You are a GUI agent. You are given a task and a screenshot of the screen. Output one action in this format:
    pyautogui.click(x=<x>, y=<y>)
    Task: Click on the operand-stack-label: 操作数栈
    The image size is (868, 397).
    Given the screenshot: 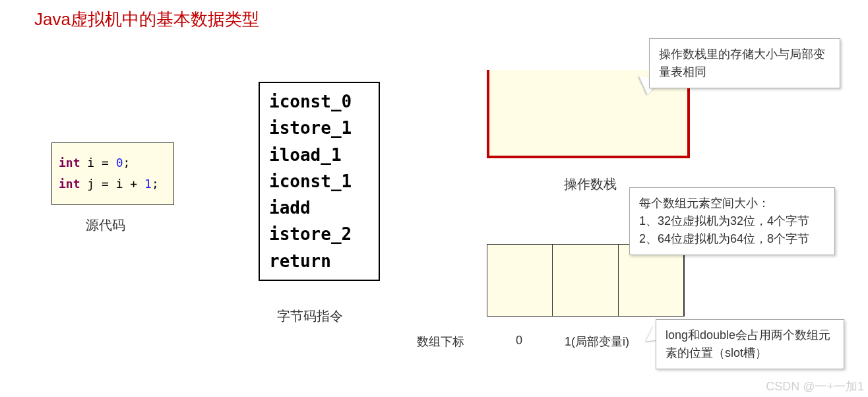 What is the action you would take?
    pyautogui.click(x=590, y=185)
    